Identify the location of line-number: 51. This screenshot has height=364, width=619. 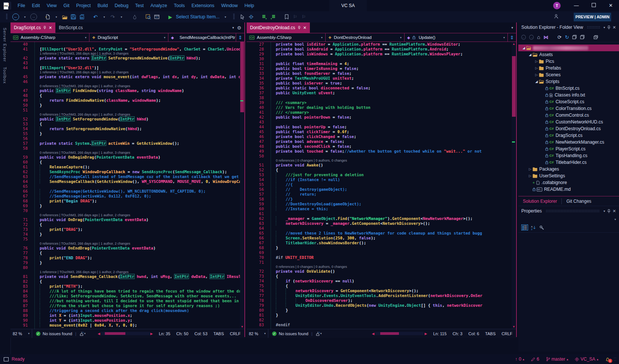
(21, 110).